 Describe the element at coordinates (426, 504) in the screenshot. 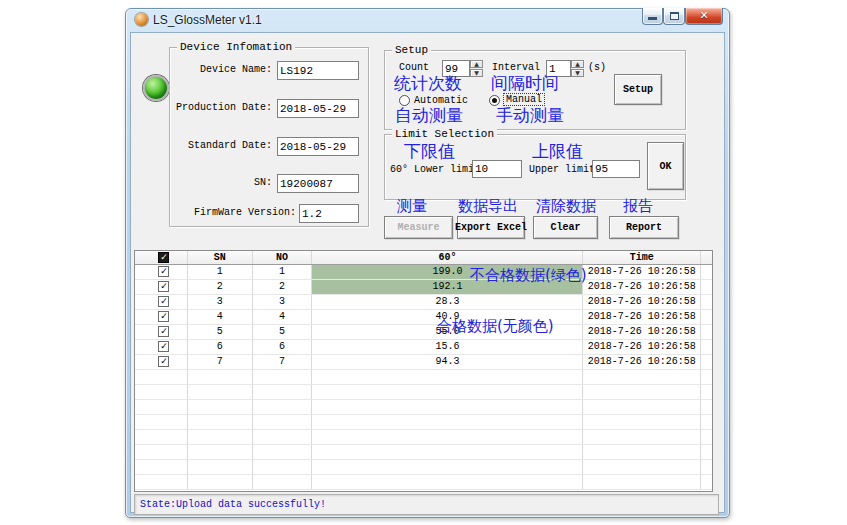

I see `status-bar: State:Upload data successfully!` at that location.